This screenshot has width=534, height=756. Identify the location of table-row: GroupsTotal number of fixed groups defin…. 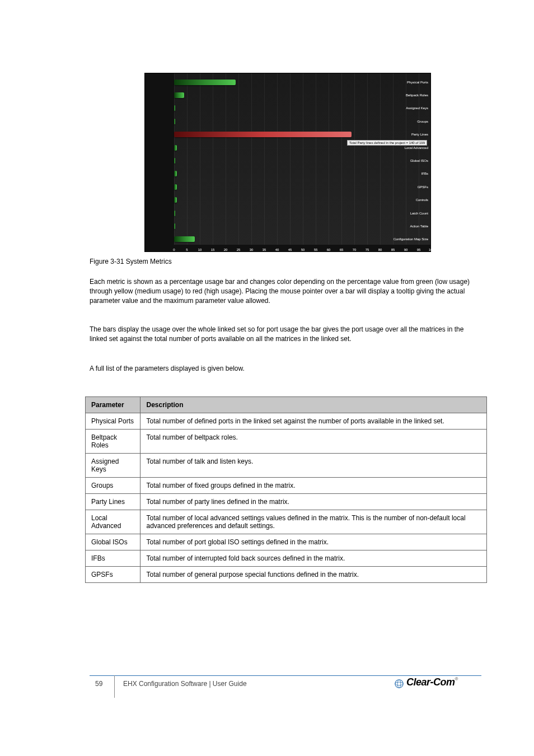
(287, 486).